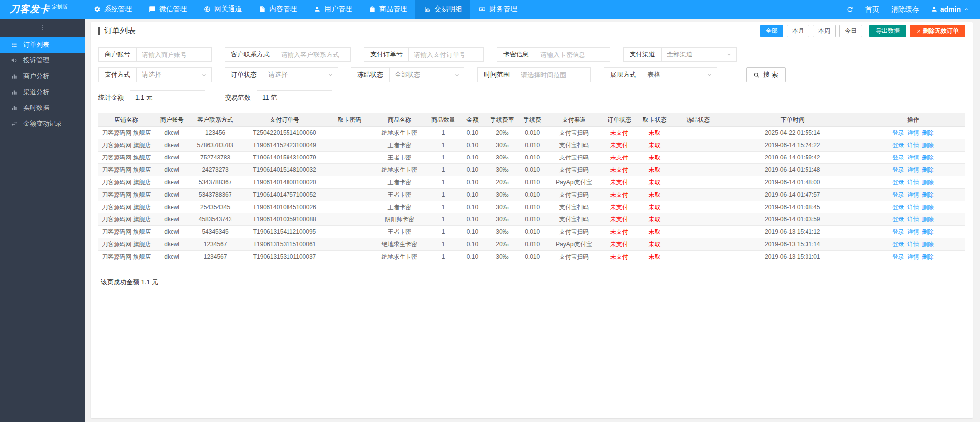 The image size is (980, 422). I want to click on sidebar-item-label: 金额变动记录, so click(43, 124).